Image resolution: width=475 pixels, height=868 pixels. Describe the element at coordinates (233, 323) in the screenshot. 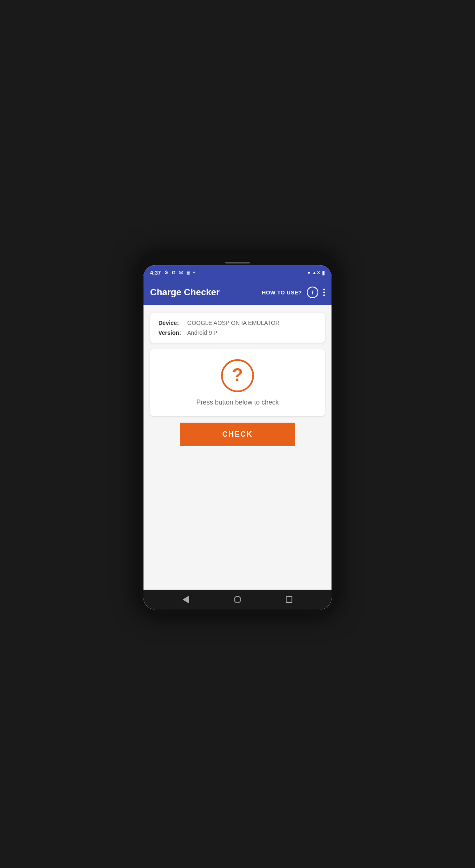

I see `device-value: GOOGLE AOSP ON IA EMULATOR` at that location.